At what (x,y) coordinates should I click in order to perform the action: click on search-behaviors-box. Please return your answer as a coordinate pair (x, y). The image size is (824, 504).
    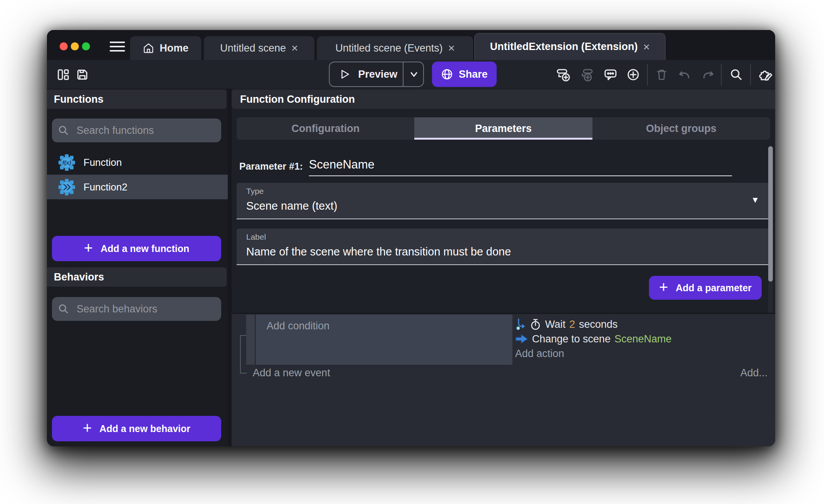
    Looking at the image, I should click on (137, 309).